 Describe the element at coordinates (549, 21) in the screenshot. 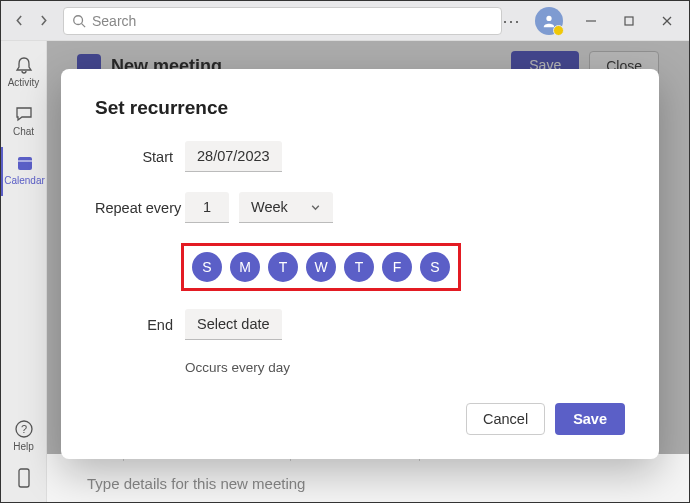

I see `person-icon` at that location.